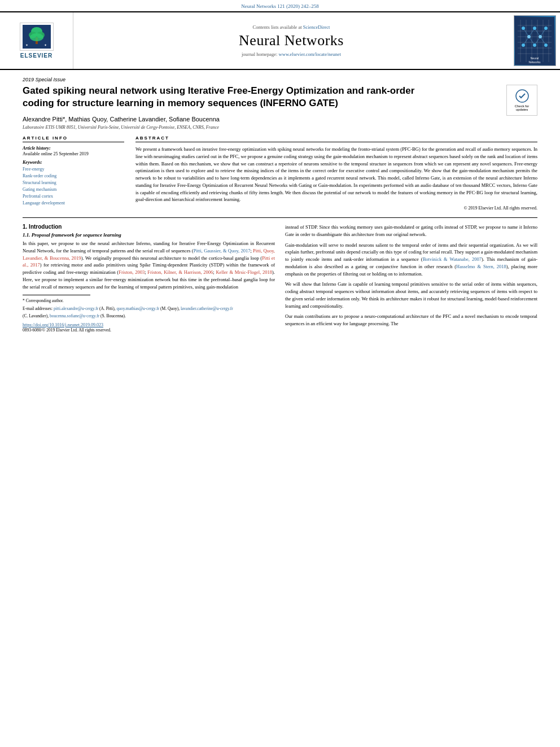 The image size is (560, 747). Describe the element at coordinates (244, 272) in the screenshot. I see `ref-keller-2018: Keller & Mrsic-Flogel, 2018` at that location.